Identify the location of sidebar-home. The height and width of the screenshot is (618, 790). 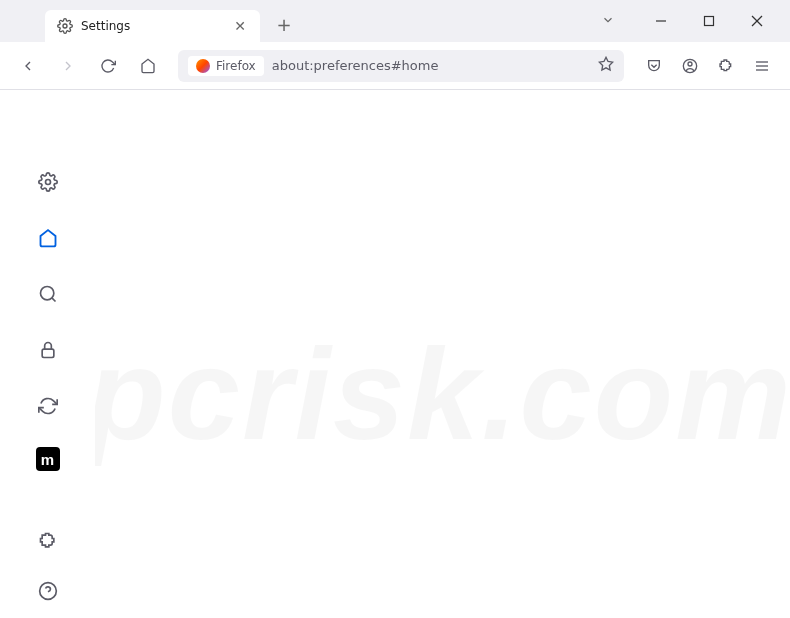
(48, 238).